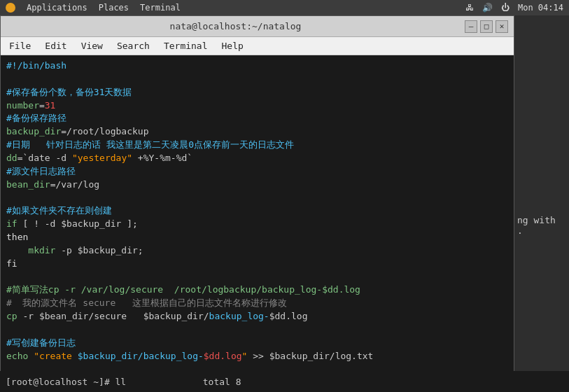 The height and width of the screenshot is (392, 569). I want to click on maximize-button: □, so click(486, 27).